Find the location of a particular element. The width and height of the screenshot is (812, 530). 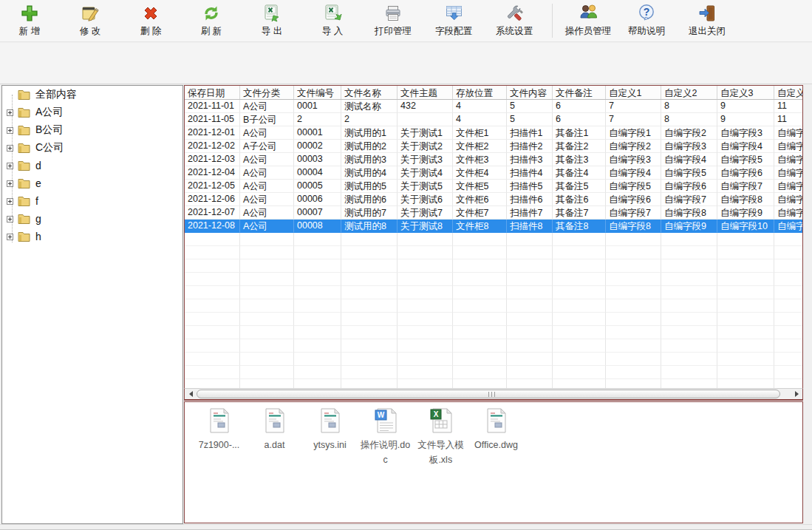

table-cell: 2021-12-07 is located at coordinates (213, 213).